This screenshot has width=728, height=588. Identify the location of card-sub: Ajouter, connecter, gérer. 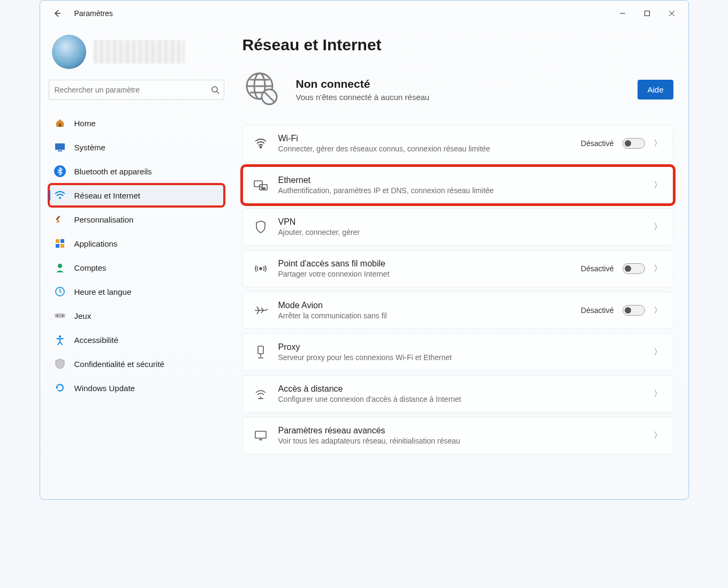
(460, 232).